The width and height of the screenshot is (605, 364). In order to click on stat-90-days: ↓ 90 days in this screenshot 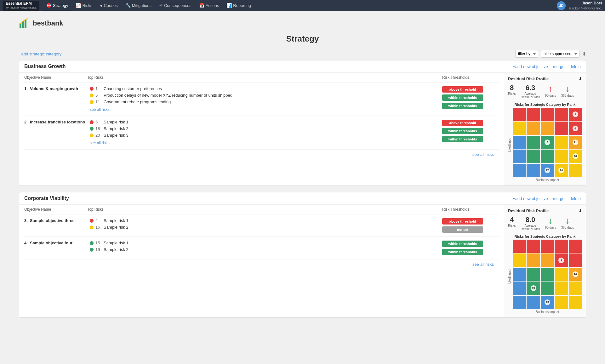, I will do `click(551, 223)`.